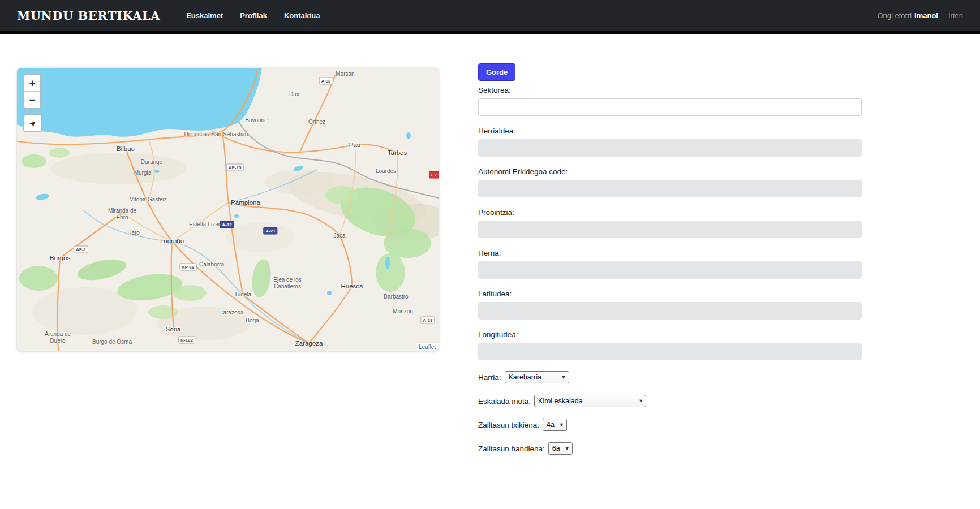  What do you see at coordinates (670, 230) in the screenshot?
I see `probintzia-input` at bounding box center [670, 230].